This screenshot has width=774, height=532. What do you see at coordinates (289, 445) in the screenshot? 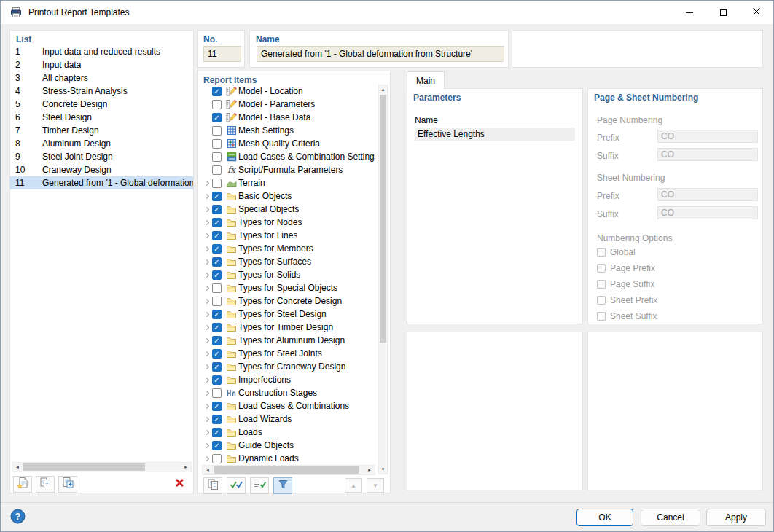
I see `report-tree-item: ✓Guide Objects` at bounding box center [289, 445].